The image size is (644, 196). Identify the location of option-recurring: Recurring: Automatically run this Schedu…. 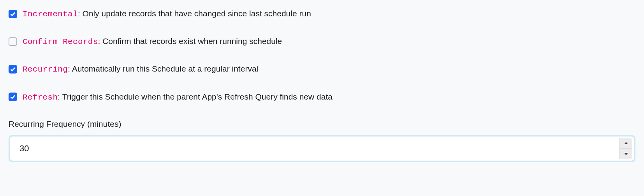
(322, 69).